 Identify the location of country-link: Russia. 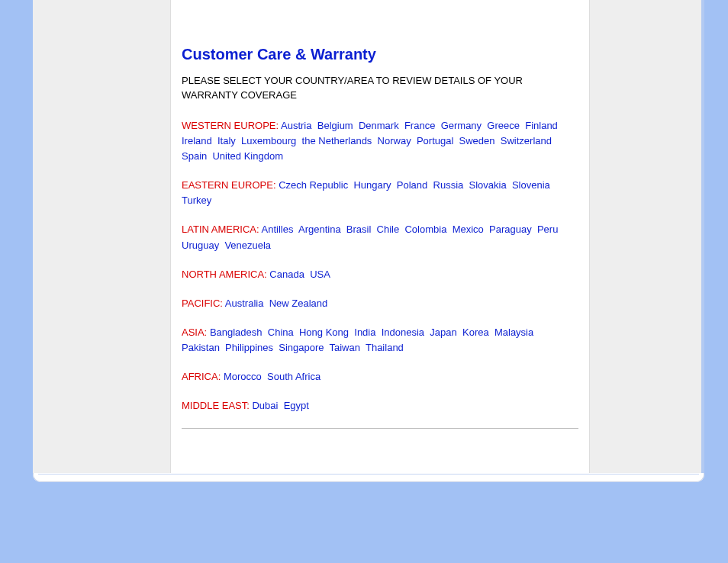
(449, 185).